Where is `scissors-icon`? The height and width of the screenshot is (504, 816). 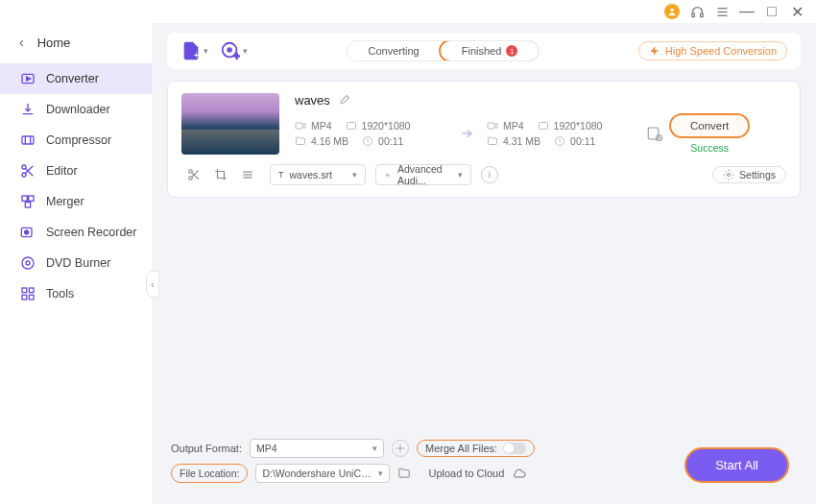 scissors-icon is located at coordinates (28, 171).